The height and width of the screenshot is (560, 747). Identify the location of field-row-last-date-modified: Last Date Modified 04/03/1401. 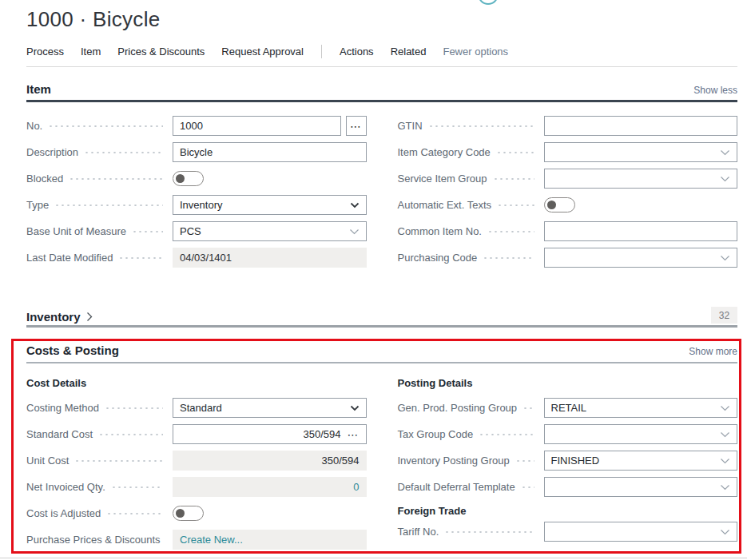
(197, 257).